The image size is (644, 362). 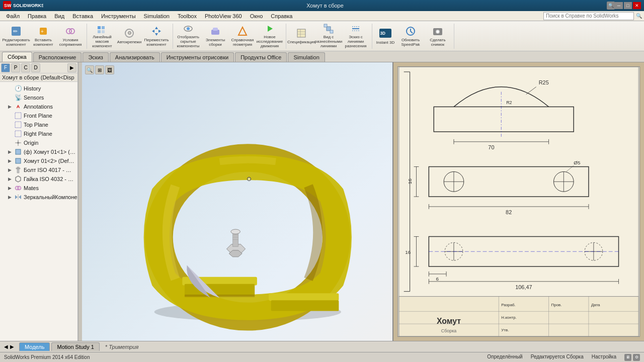 What do you see at coordinates (70, 36) in the screenshot?
I see `tb-mate: Условия сопряжения` at bounding box center [70, 36].